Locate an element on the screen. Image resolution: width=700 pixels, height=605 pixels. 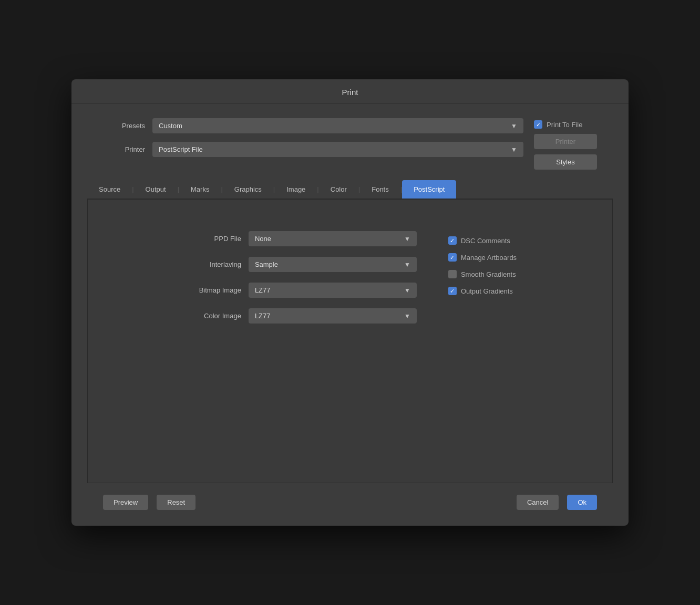
presets-label: Presets is located at coordinates (124, 126).